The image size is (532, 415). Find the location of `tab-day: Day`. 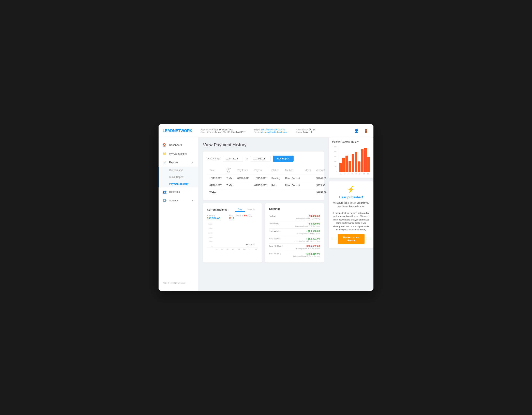

tab-day: Day is located at coordinates (240, 210).